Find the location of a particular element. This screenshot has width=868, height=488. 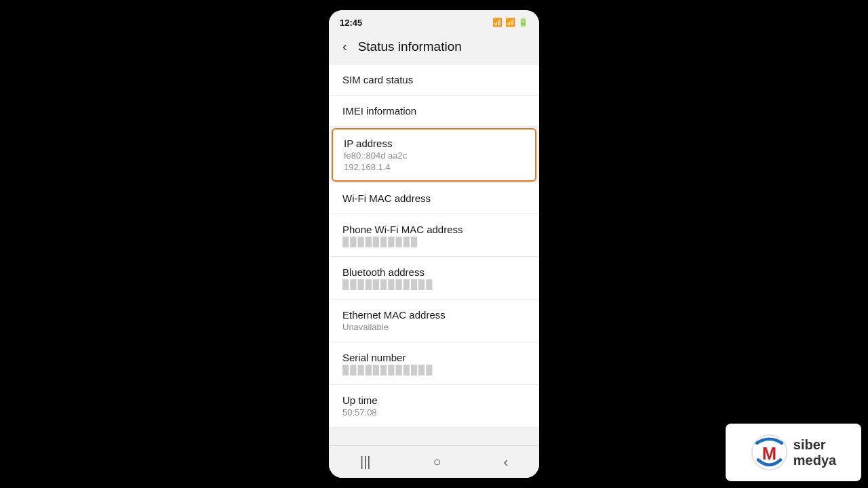

status-bar: 12:45 📶 📶 🔋 is located at coordinates (434, 21).